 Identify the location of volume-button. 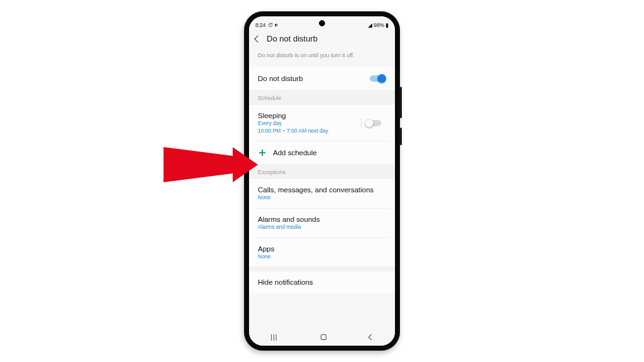
(401, 102).